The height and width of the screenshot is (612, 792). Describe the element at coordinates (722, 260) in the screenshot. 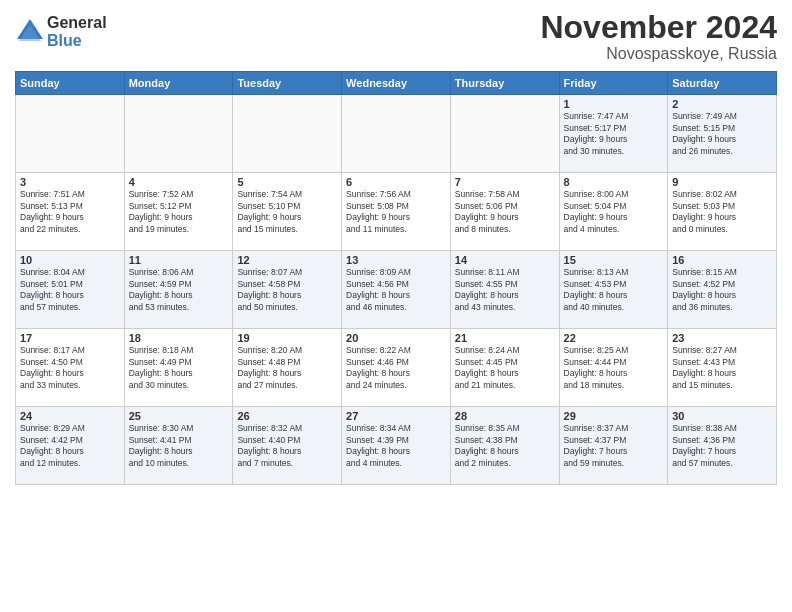

I see `day-number: 16` at that location.